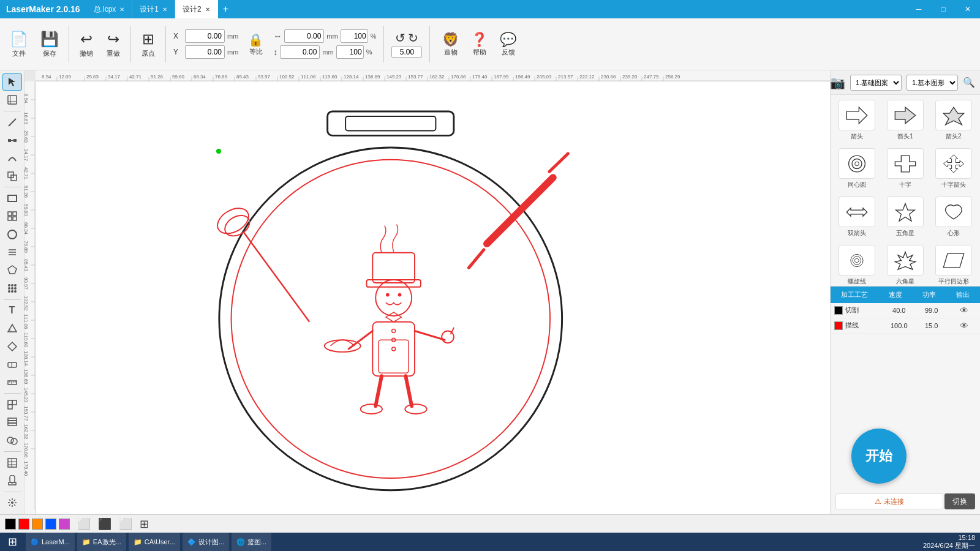  What do you see at coordinates (12, 271) in the screenshot?
I see `polygon-tool` at bounding box center [12, 271].